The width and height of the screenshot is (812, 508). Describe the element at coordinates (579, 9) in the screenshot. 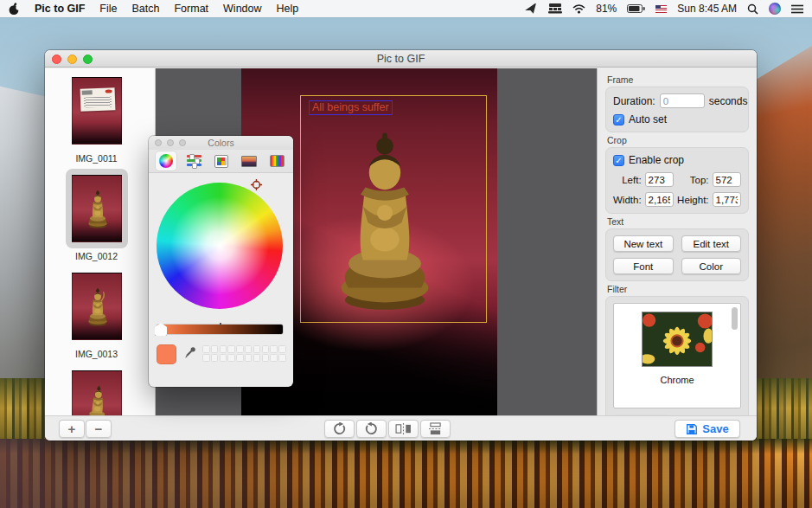

I see `wifi-icon` at that location.